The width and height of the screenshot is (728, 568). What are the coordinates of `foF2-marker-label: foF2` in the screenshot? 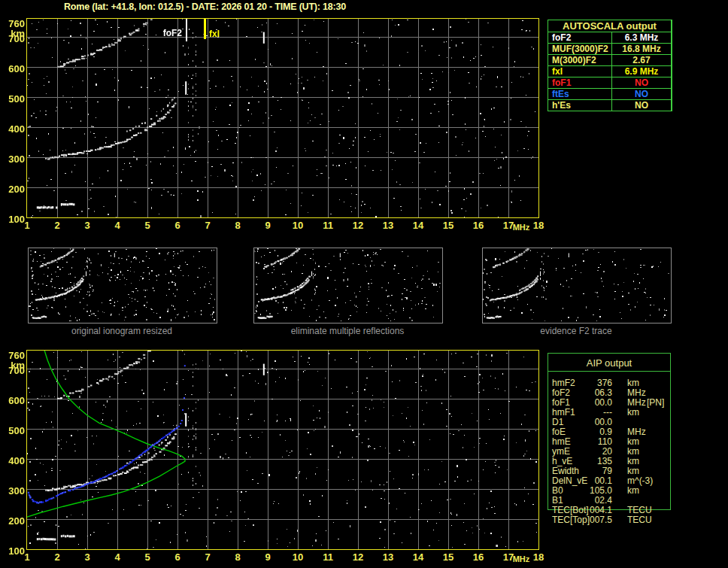 It's located at (168, 33).